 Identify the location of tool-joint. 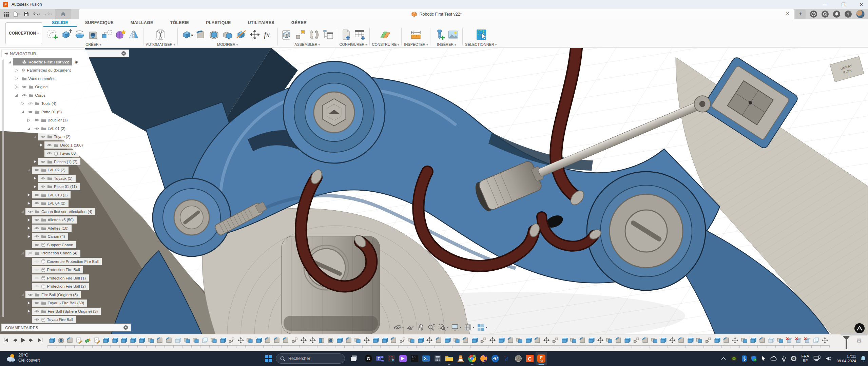
(301, 35).